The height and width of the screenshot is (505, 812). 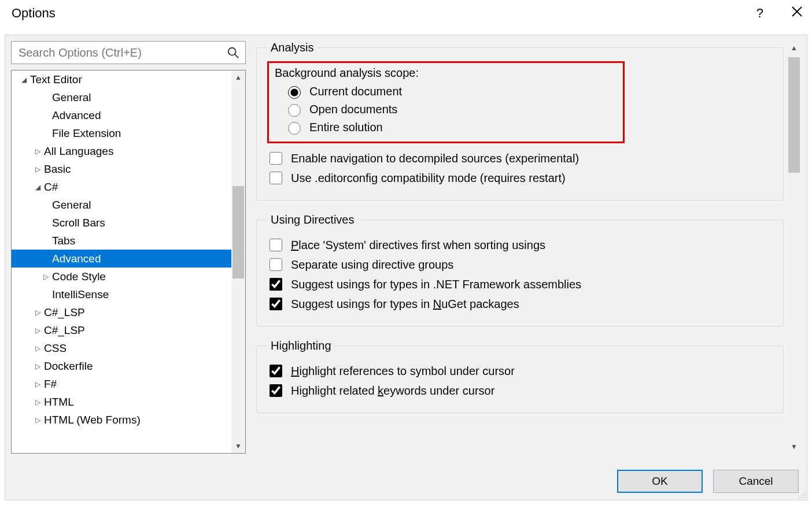 What do you see at coordinates (428, 178) in the screenshot?
I see `checkbox-label: Use .editorconfig compatibility mode (re…` at bounding box center [428, 178].